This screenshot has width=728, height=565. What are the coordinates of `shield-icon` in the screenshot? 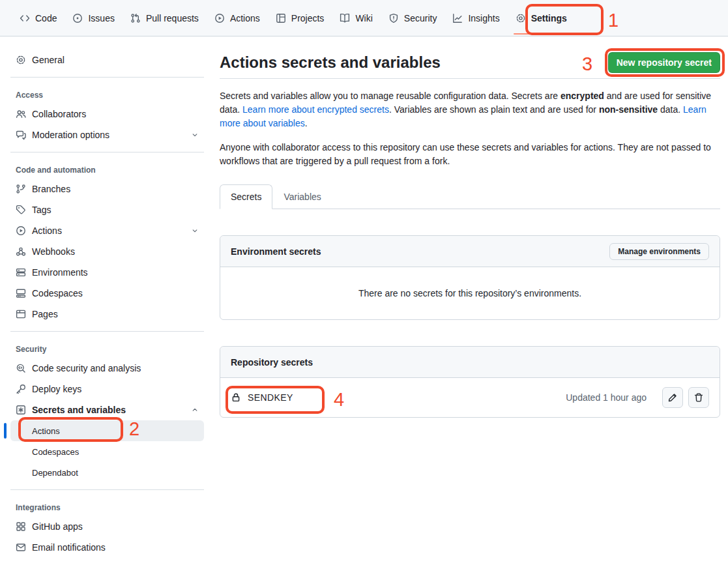 It's located at (394, 18).